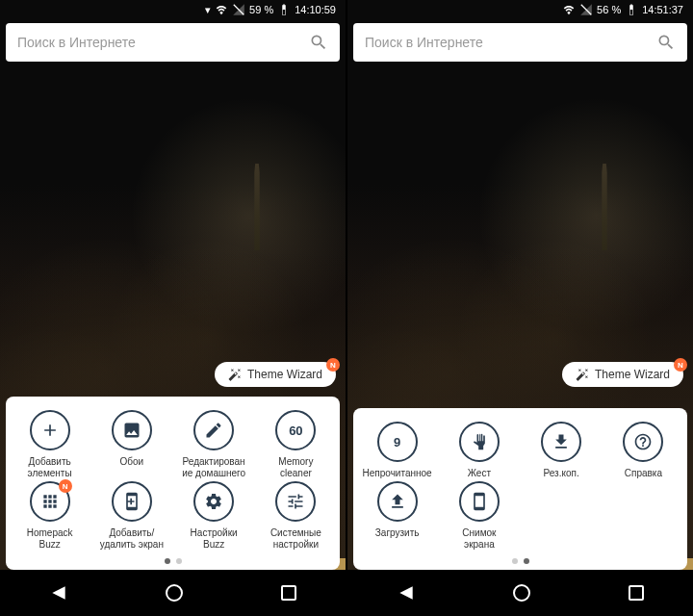 The image size is (693, 616). Describe the element at coordinates (479, 539) in the screenshot. I see `menu-item-label: Снимокэкрана` at that location.